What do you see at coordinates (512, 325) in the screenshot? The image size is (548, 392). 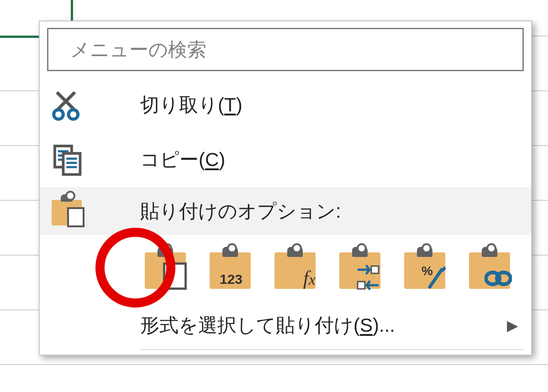 I see `submenu-arrow-icon: ▶` at bounding box center [512, 325].